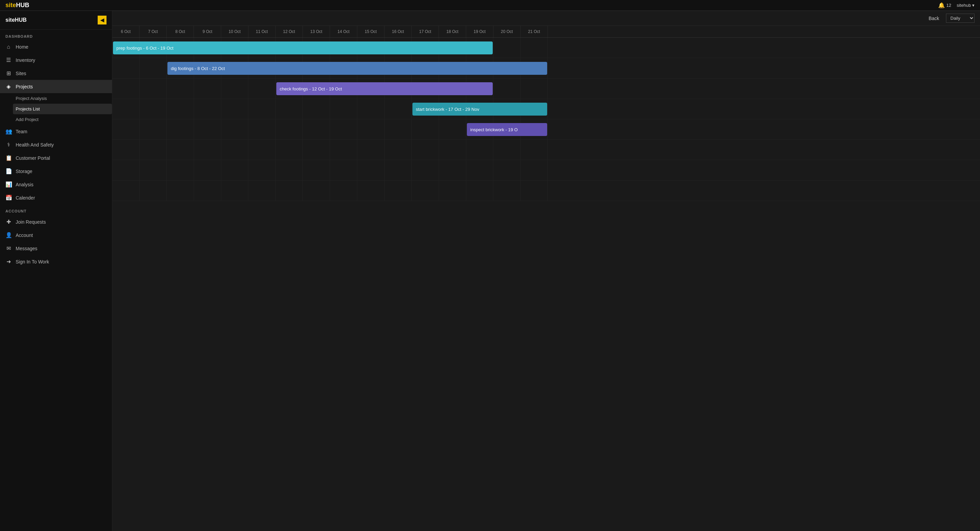 The height and width of the screenshot is (531, 980). Describe the element at coordinates (102, 20) in the screenshot. I see `collapse-button: ◀` at that location.